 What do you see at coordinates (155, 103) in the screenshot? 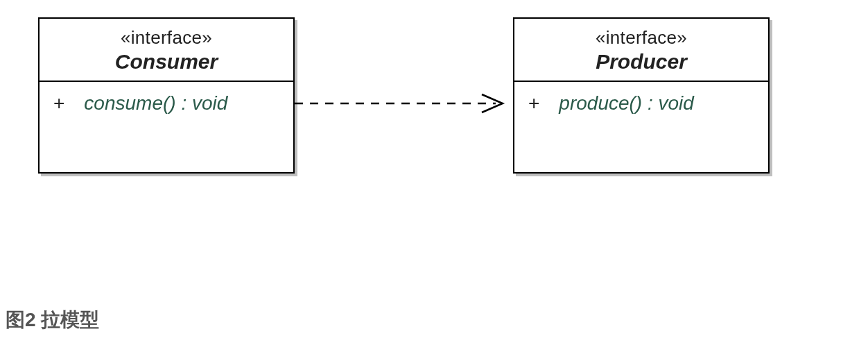
I see `method-signature: consume() : void` at bounding box center [155, 103].